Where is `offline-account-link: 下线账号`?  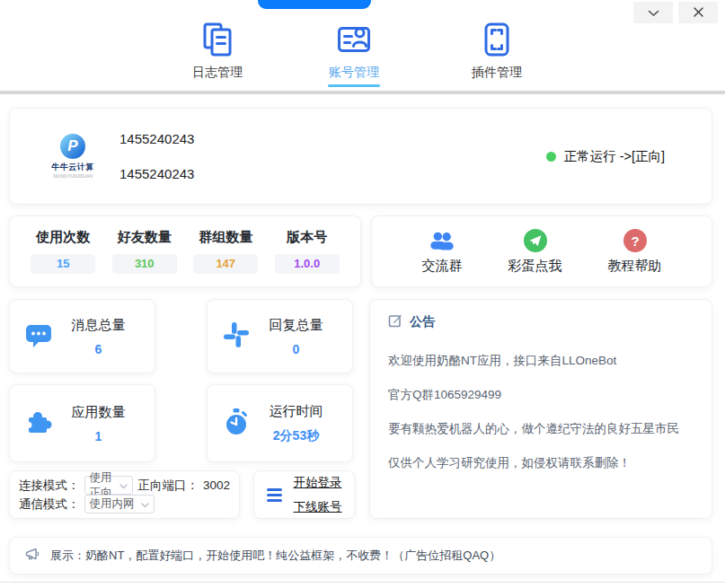
offline-account-link: 下线账号 is located at coordinates (318, 507).